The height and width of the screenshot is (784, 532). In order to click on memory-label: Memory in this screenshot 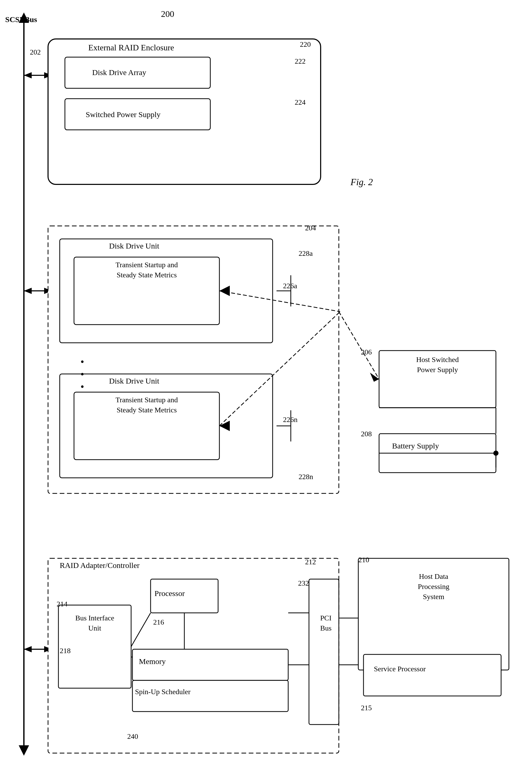, I will do `click(152, 662)`.